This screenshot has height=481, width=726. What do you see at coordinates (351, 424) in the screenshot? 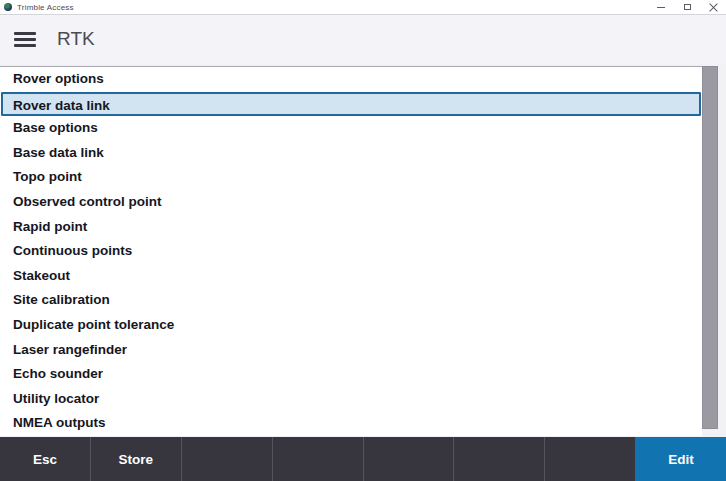
I see `list-item-nmea-outputs: NMEA outputs` at bounding box center [351, 424].